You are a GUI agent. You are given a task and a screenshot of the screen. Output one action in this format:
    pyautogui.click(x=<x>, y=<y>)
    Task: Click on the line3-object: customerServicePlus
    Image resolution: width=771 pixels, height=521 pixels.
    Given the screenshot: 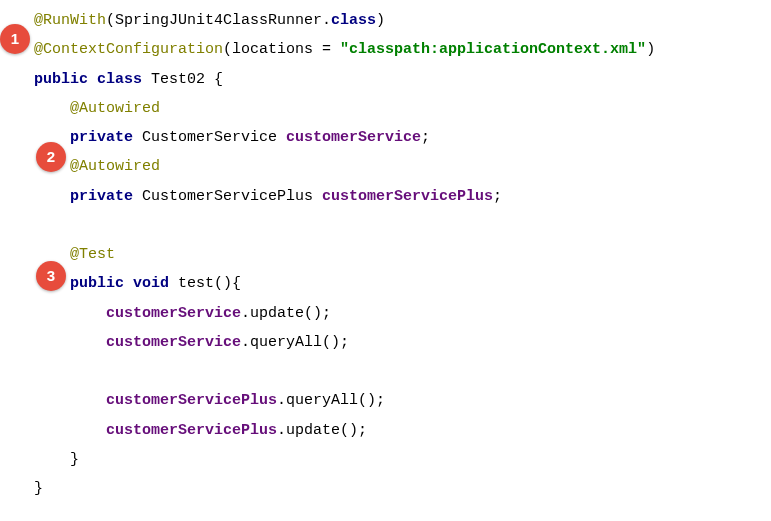 What is the action you would take?
    pyautogui.click(x=192, y=400)
    